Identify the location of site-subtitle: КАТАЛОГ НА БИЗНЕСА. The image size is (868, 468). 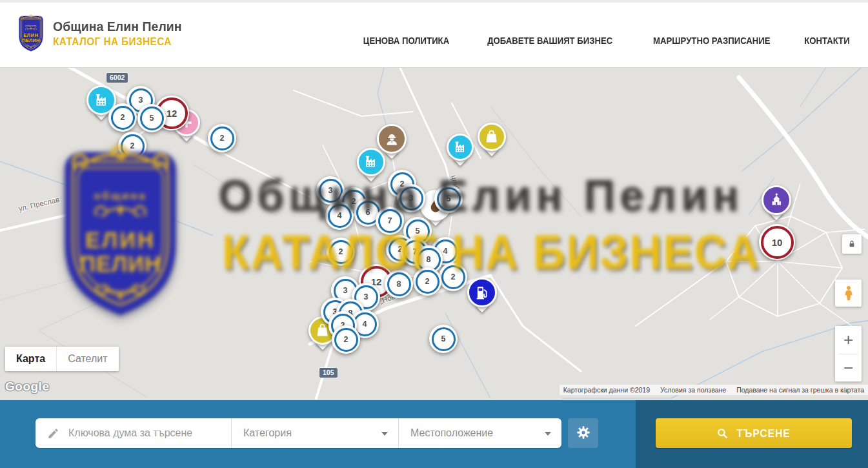
(115, 42).